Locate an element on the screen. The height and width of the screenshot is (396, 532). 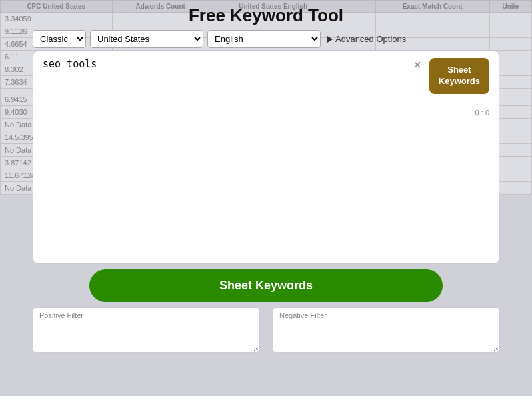
mode-select: Classic is located at coordinates (59, 39).